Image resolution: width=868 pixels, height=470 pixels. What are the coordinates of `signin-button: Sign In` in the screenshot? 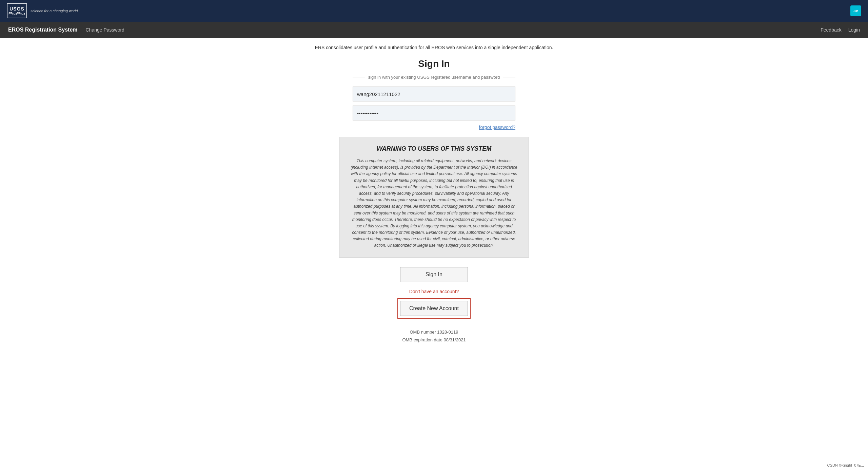 It's located at (434, 275).